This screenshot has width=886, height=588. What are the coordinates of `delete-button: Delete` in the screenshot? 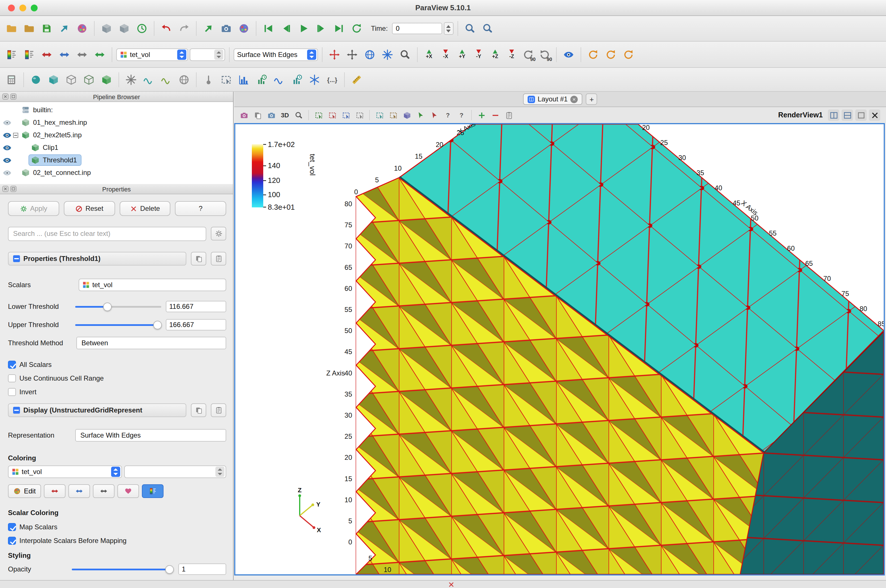 It's located at (145, 208).